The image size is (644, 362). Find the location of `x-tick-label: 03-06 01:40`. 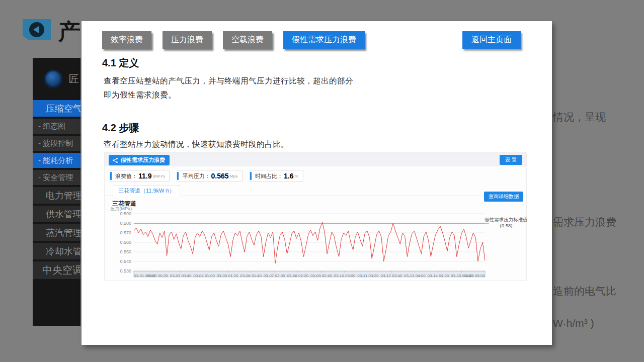

x-tick-label: 03-06 01:40 is located at coordinates (251, 276).